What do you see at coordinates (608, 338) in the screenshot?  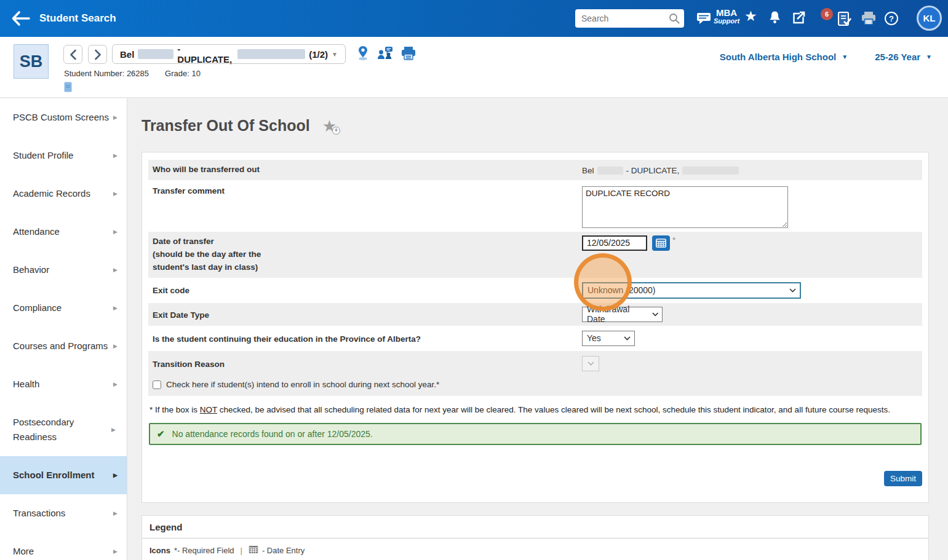 I see `continuing-education-select: Yes` at bounding box center [608, 338].